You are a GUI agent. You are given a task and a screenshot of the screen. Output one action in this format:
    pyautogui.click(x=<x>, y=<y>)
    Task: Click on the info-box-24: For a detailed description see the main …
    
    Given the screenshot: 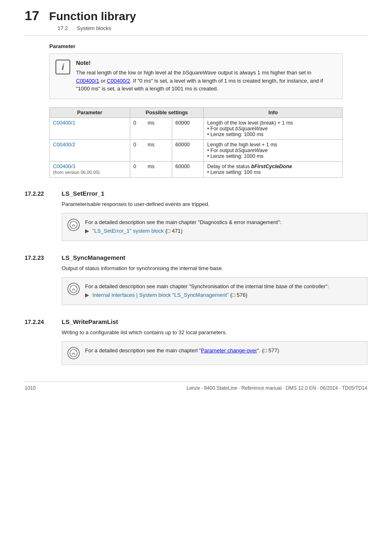 What is the action you would take?
    pyautogui.click(x=214, y=353)
    